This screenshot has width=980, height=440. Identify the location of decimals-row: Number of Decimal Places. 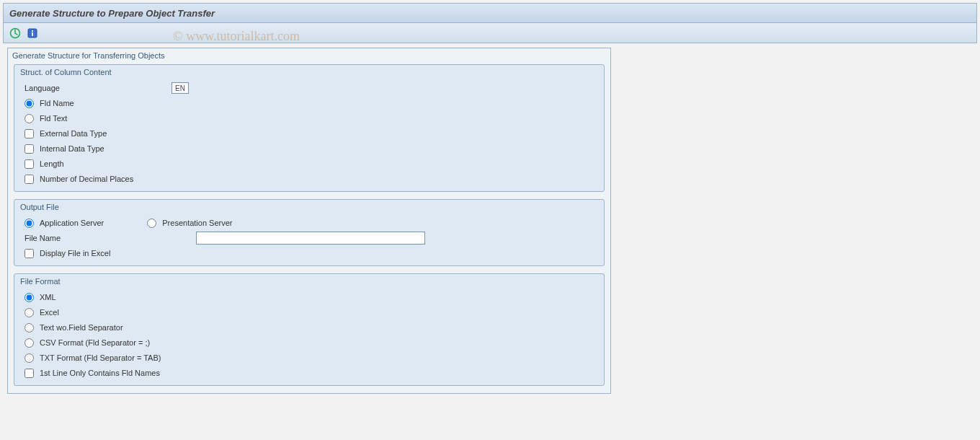
(309, 179).